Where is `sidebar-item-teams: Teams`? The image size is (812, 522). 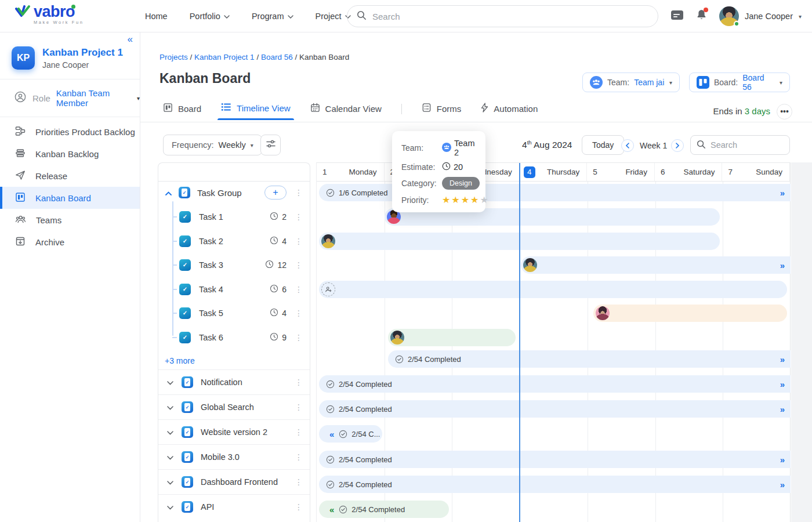 sidebar-item-teams: Teams is located at coordinates (70, 220).